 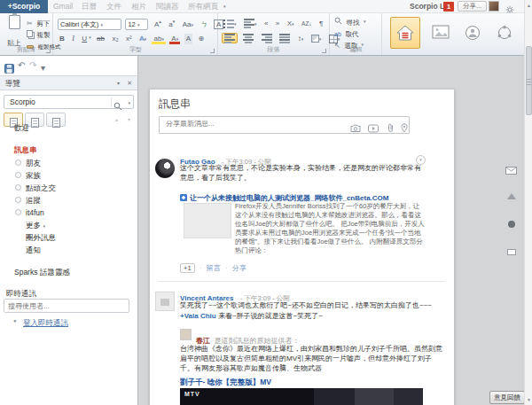 What do you see at coordinates (41, 238) in the screenshot?
I see `sidebar-item-incoming: 圈外訊息` at bounding box center [41, 238].